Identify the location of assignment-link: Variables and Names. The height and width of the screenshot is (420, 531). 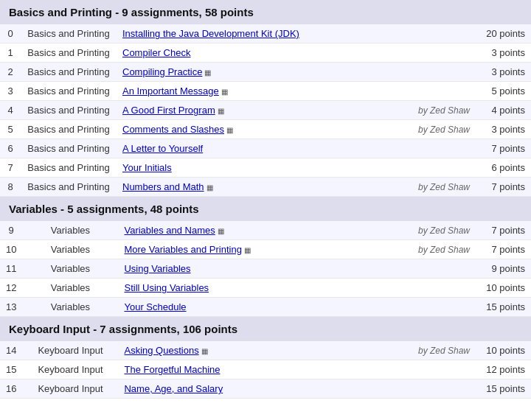
(170, 230).